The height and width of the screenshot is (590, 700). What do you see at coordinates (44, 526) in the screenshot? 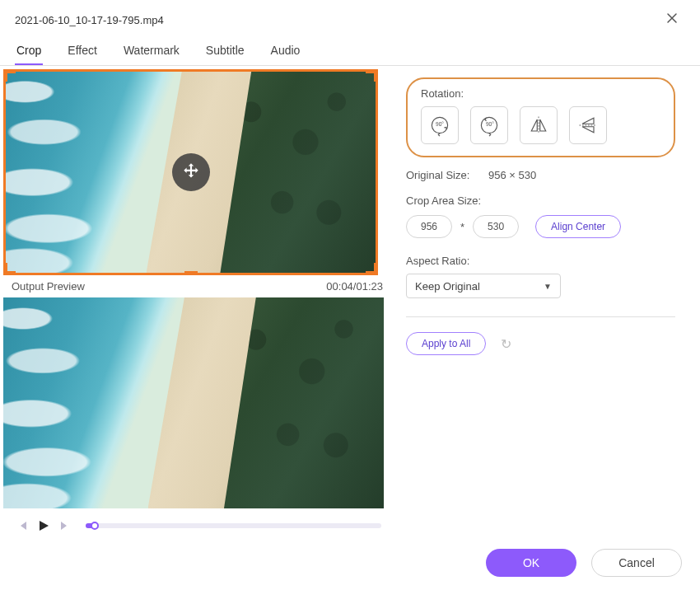
I see `play-icon` at bounding box center [44, 526].